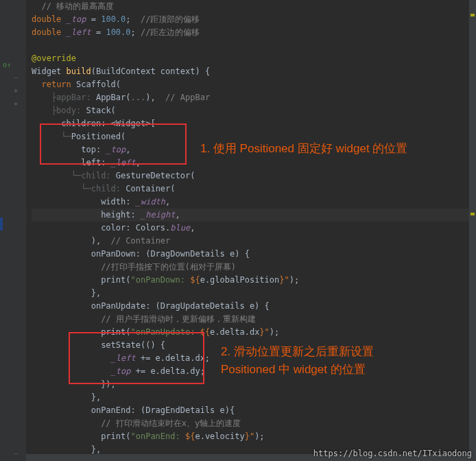  What do you see at coordinates (251, 176) in the screenshot?
I see `code-line: └─child: GestureDetector(` at bounding box center [251, 176].